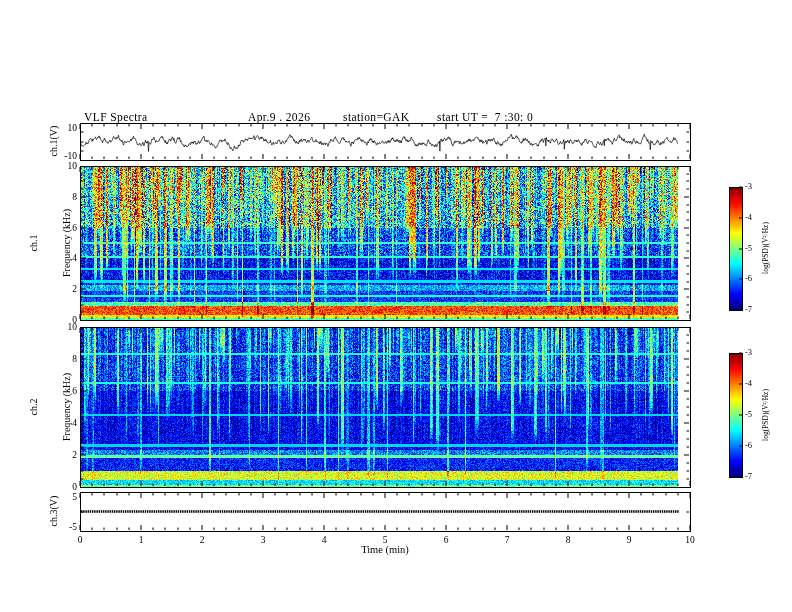 The width and height of the screenshot is (792, 612). I want to click on colorbar1-label: log(PSD)(V²/Hz), so click(766, 248).